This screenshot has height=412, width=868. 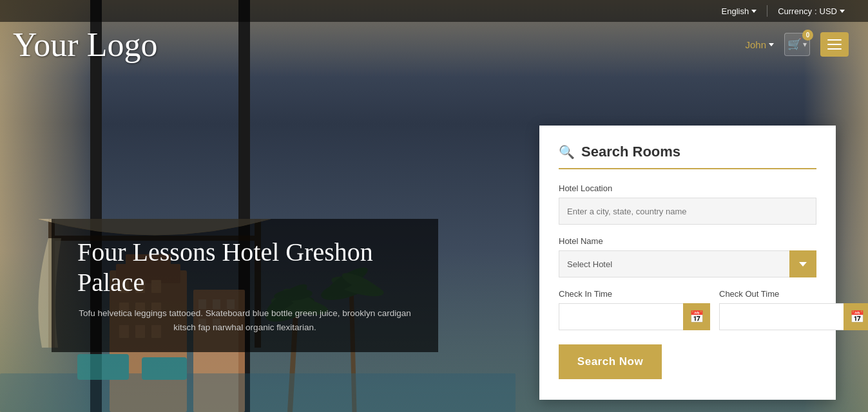 What do you see at coordinates (610, 362) in the screenshot?
I see `search-now-button: Search Now` at bounding box center [610, 362].